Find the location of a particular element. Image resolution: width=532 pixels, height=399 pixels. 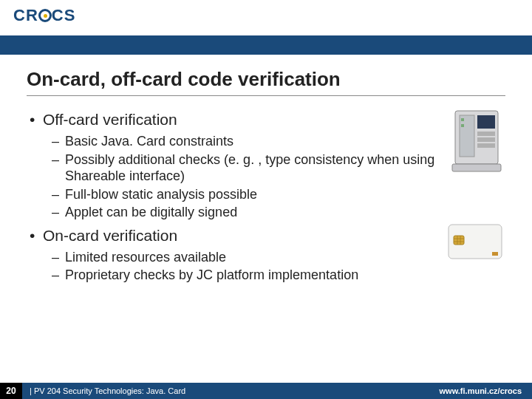

server-computer-icon is located at coordinates (477, 141).